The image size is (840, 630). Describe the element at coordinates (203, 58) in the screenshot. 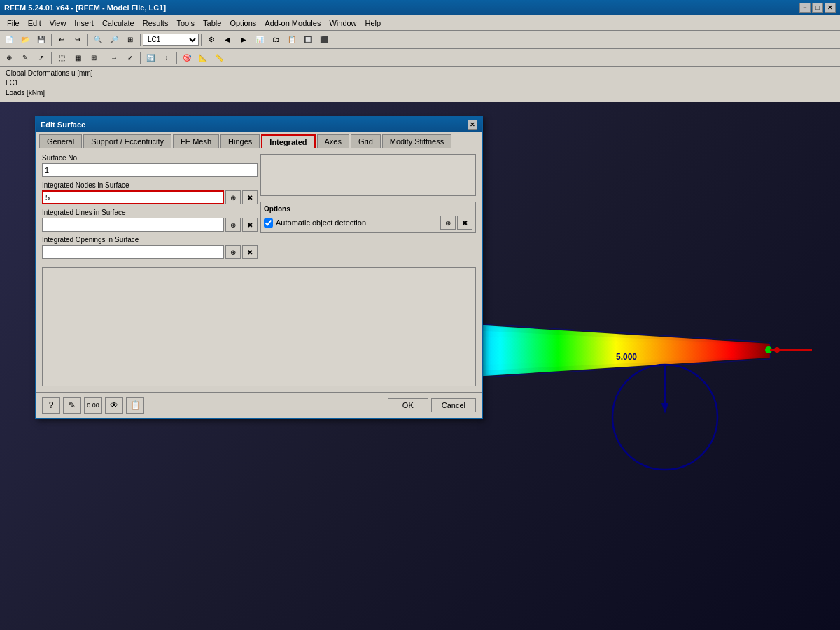

I see `tb2-btn-12: 📐` at that location.